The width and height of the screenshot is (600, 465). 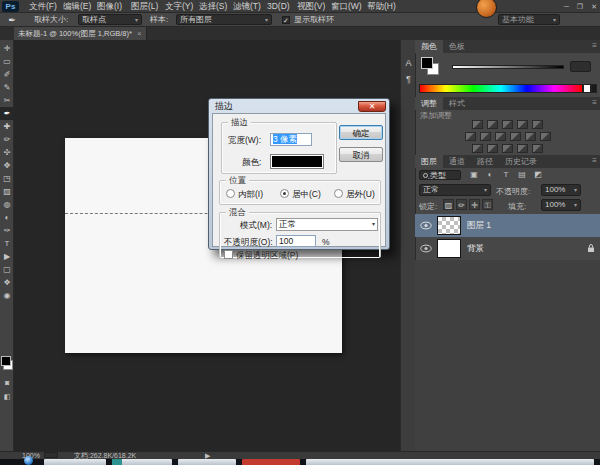 What do you see at coordinates (538, 174) in the screenshot?
I see `filter-smart-icon: ◩` at bounding box center [538, 174].